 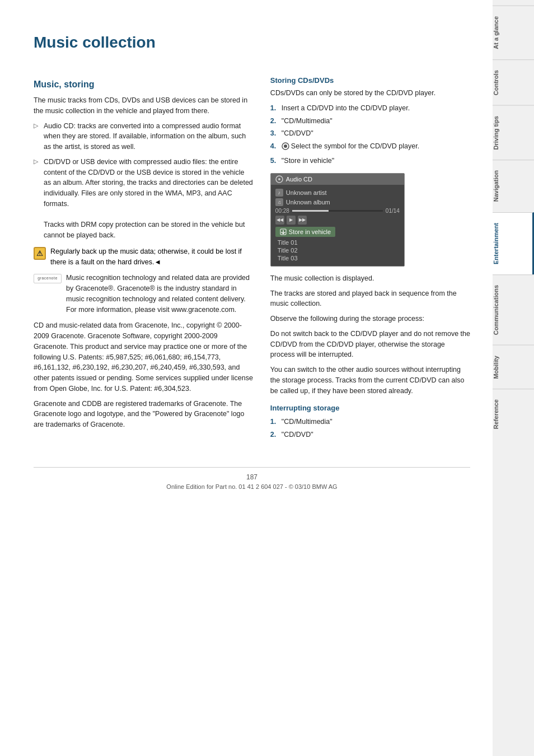 I want to click on store-button: Store in vehicle, so click(x=306, y=232).